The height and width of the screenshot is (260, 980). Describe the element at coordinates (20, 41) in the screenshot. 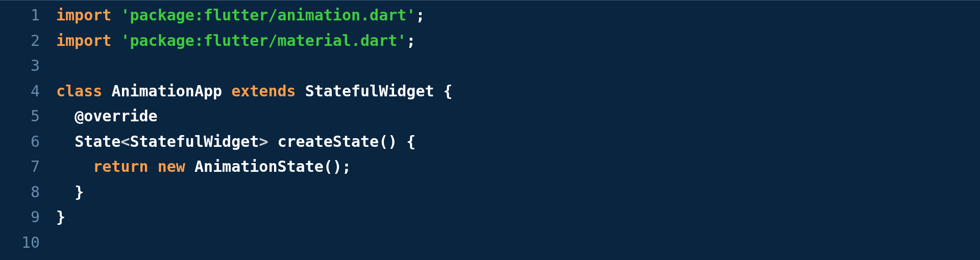

I see `line-number: 2` at that location.